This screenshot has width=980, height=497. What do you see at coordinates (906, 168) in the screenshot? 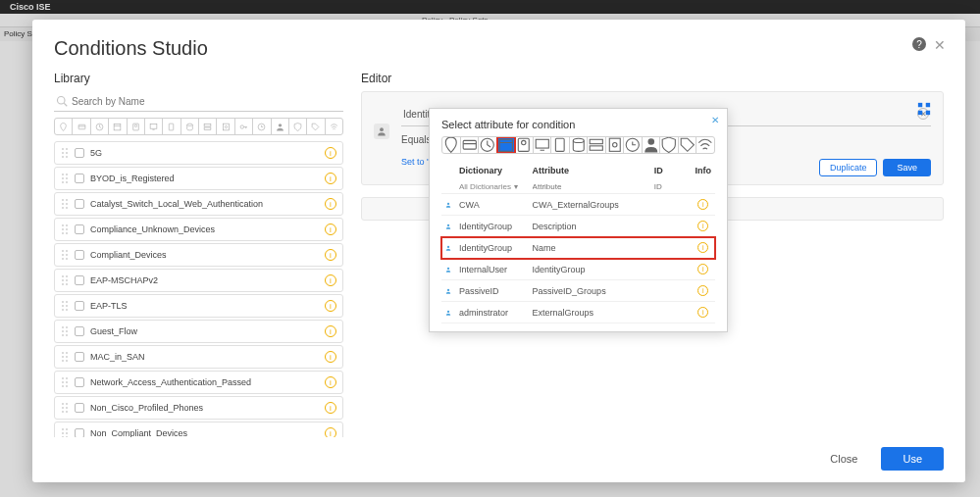
I see `save-button: Save` at bounding box center [906, 168].